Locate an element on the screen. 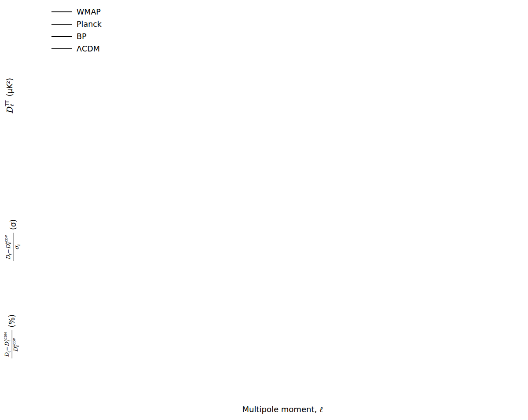  legend-item-lcdm: ΛCDM is located at coordinates (76, 49).